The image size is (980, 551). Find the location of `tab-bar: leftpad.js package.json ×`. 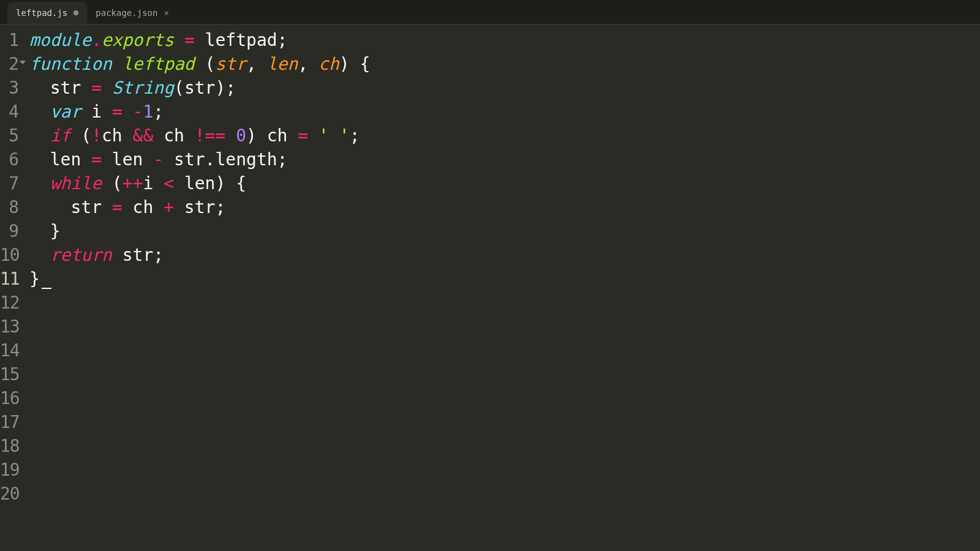

tab-bar: leftpad.js package.json × is located at coordinates (490, 12).